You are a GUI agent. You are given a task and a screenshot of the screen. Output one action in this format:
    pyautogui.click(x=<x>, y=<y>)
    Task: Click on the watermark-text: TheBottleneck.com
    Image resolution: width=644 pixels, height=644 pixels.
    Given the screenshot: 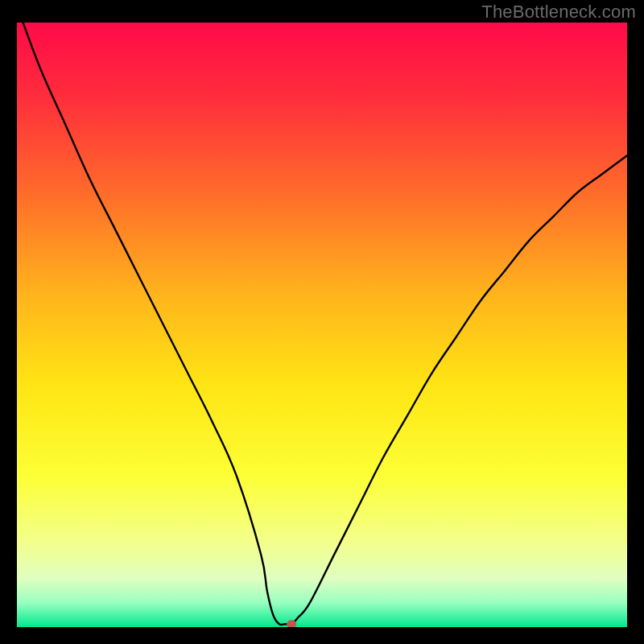 What is the action you would take?
    pyautogui.click(x=559, y=12)
    